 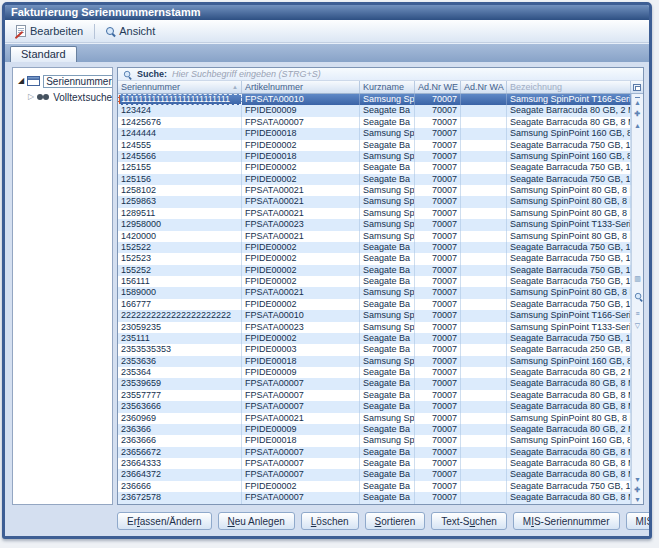 What do you see at coordinates (330, 521) in the screenshot?
I see `loeschen-button: Löschen` at bounding box center [330, 521].